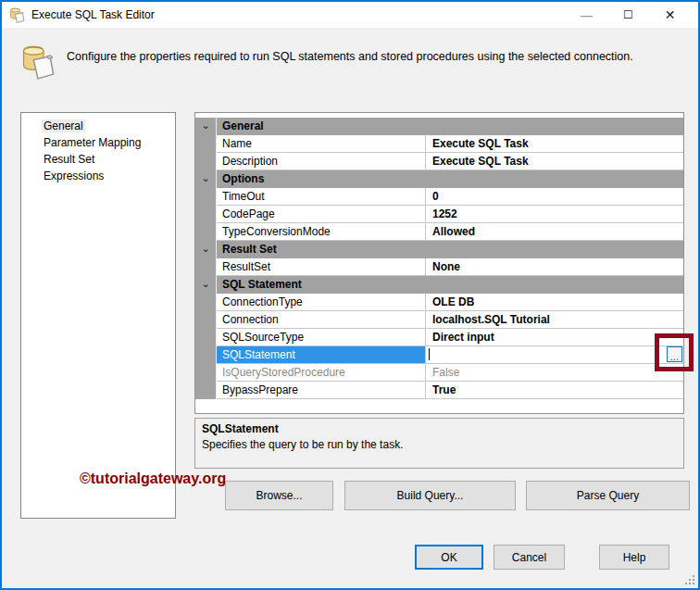  Describe the element at coordinates (634, 558) in the screenshot. I see `help-button: Help` at that location.